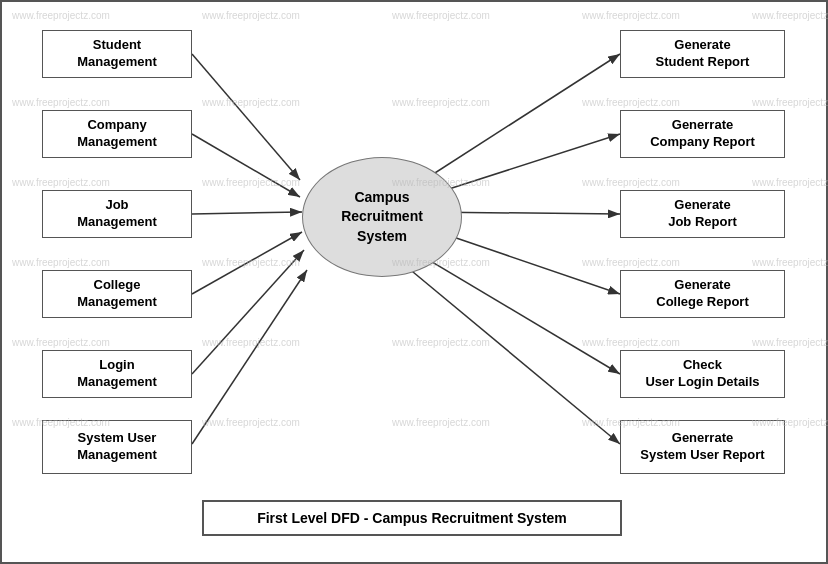  What do you see at coordinates (412, 518) in the screenshot?
I see `caption-label: First Level DFD - Campus Recruitment Sys…` at bounding box center [412, 518].